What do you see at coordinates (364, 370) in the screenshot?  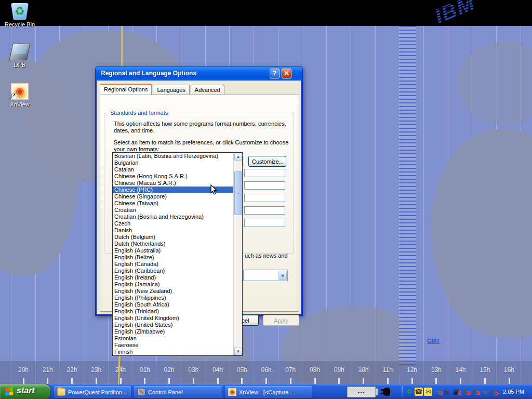 I see `hour-label: 10h` at bounding box center [364, 370].